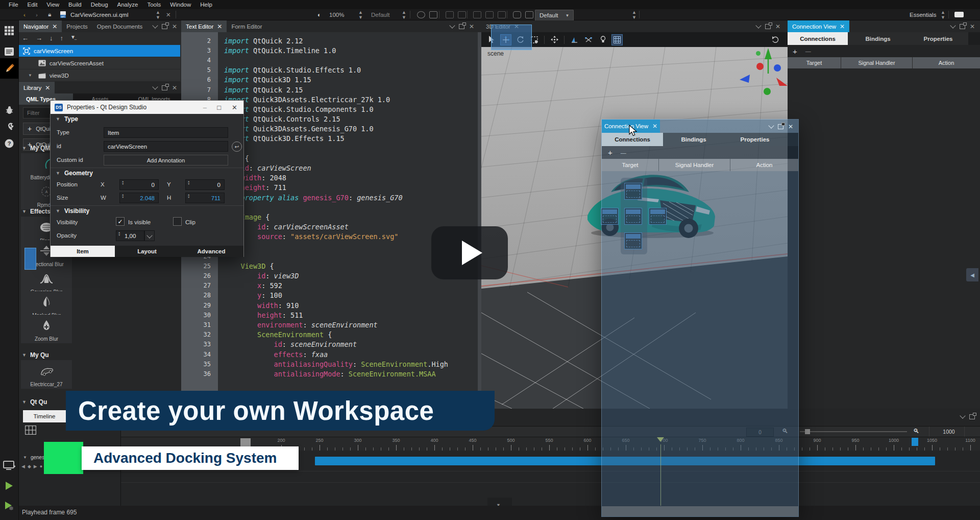 The height and width of the screenshot is (520, 980). What do you see at coordinates (972, 275) in the screenshot?
I see `panel-expand-handle: ◀` at bounding box center [972, 275].